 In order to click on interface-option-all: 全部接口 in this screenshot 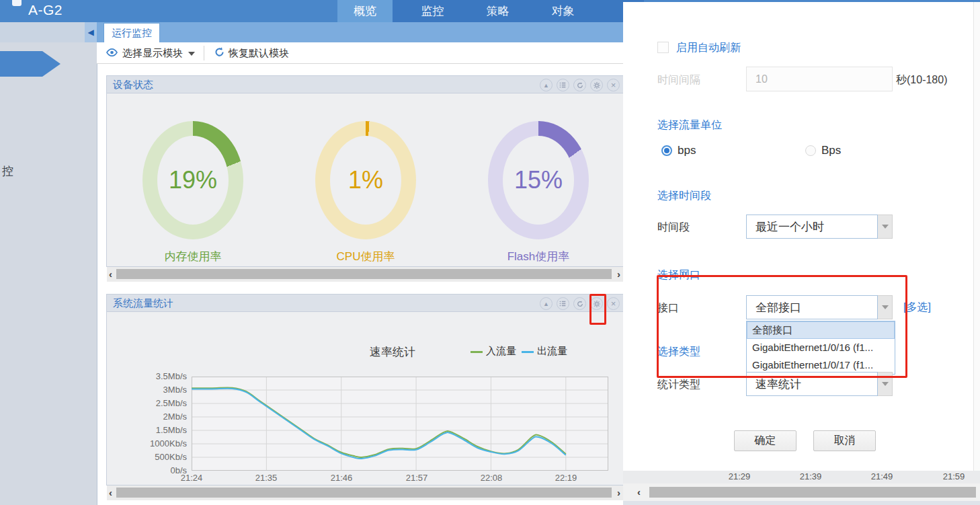, I will do `click(821, 330)`.